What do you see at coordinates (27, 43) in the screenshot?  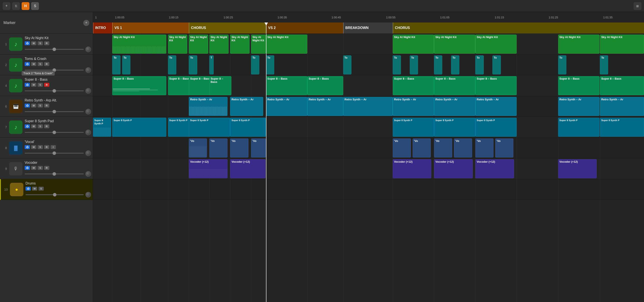 I see `power-btn-1: ⏻` at bounding box center [27, 43].